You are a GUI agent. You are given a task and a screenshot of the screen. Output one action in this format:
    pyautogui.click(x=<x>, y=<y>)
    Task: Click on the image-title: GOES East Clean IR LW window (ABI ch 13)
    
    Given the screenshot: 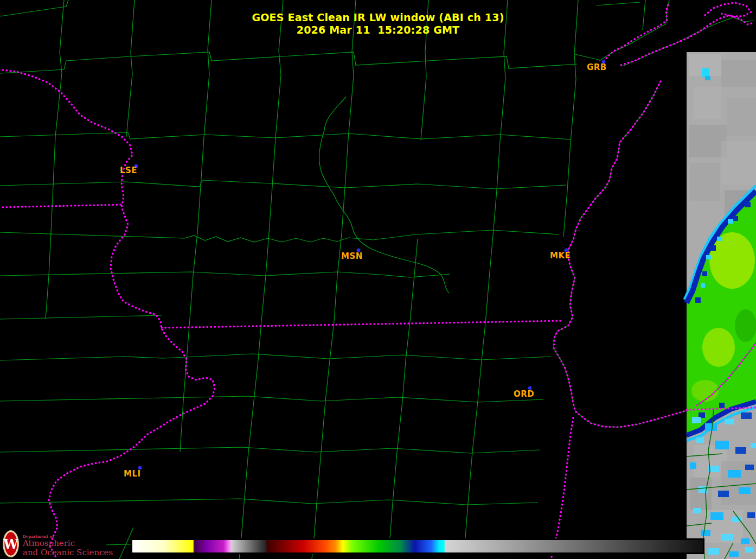 What is the action you would take?
    pyautogui.click(x=378, y=17)
    